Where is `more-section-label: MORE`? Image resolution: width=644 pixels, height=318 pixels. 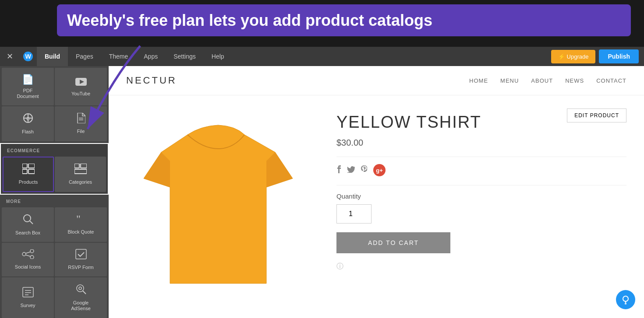
more-section-label: MORE is located at coordinates (54, 200).